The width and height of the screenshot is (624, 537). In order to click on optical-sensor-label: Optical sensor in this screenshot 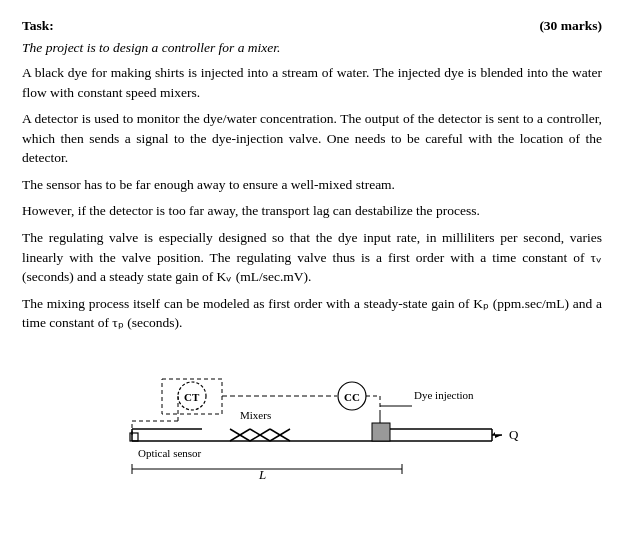, I will do `click(170, 453)`.